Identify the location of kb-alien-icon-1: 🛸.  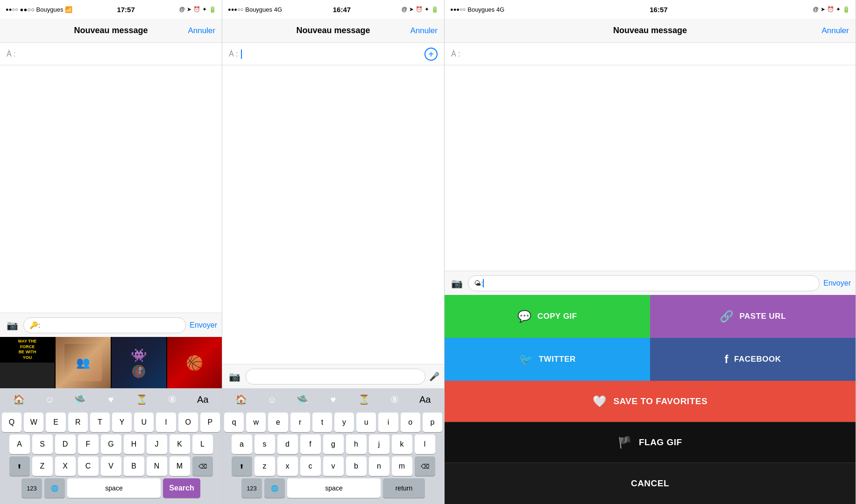
(80, 399).